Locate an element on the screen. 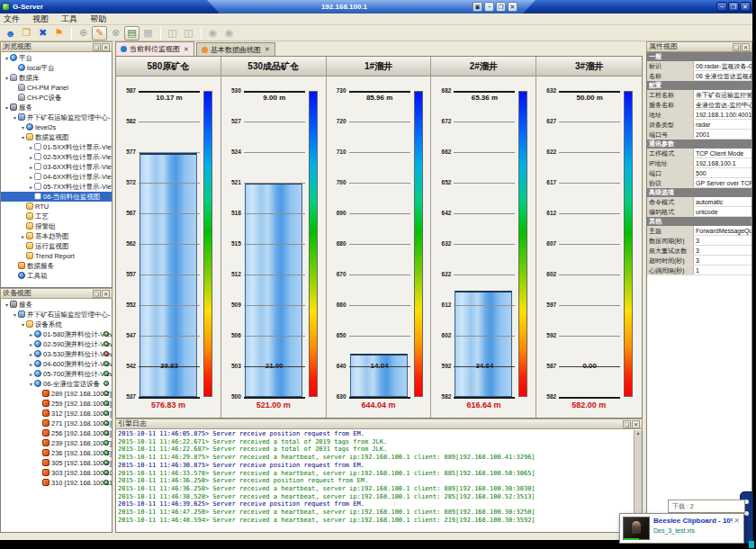 The width and height of the screenshot is (756, 549). tab-当前料位监视图: 当前料位监视图✕ is located at coordinates (155, 49).